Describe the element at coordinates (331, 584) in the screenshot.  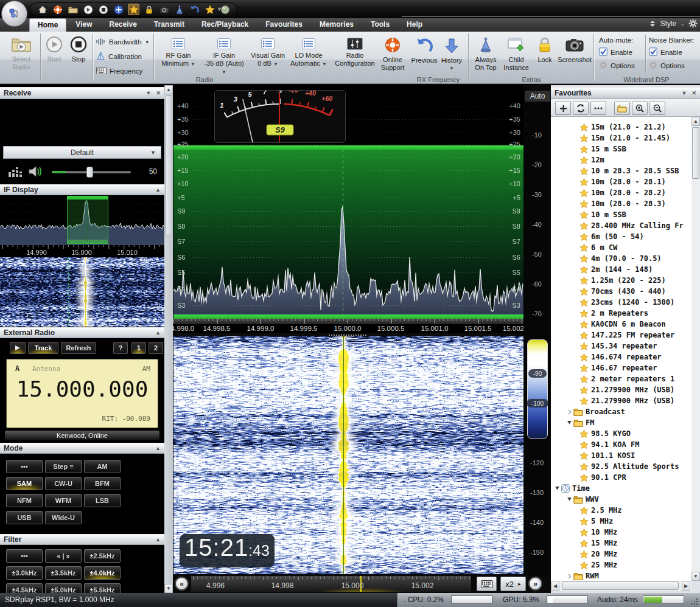
I see `nav-frequency-ruler: 4.99614.99815.00015.00215.00` at that location.